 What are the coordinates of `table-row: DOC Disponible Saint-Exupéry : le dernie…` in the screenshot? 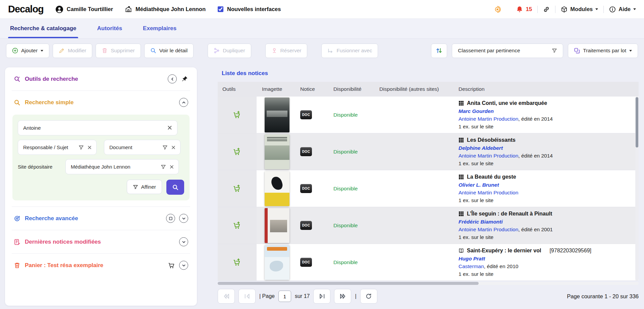 It's located at (428, 262).